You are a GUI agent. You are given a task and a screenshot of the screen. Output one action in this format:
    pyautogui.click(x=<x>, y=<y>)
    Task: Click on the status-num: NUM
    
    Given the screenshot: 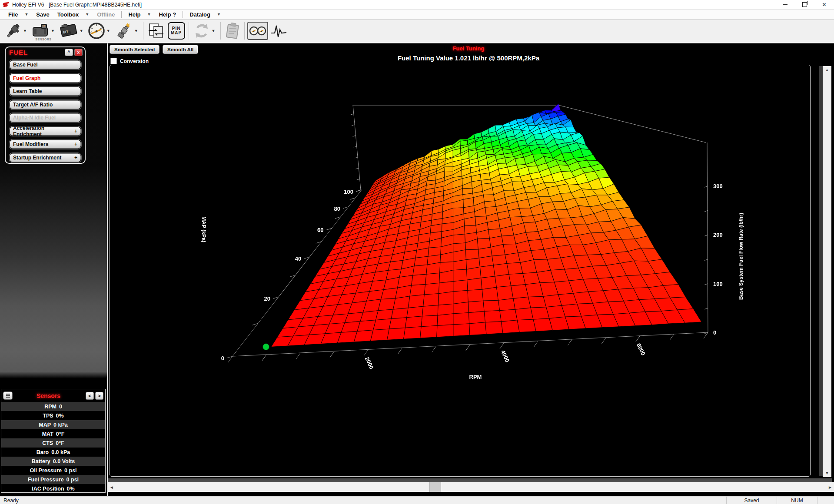 What is the action you would take?
    pyautogui.click(x=797, y=501)
    